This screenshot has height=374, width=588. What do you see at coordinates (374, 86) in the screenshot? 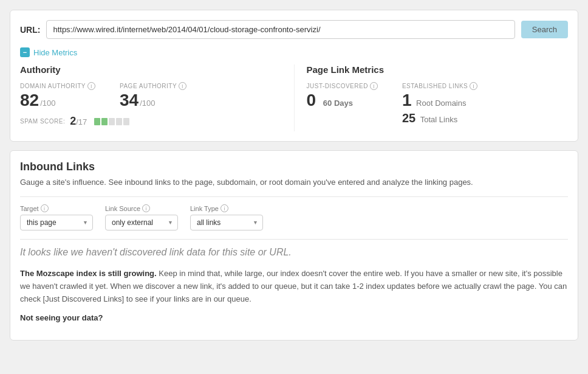
I see `just-discovered-info-icon: i` at bounding box center [374, 86].